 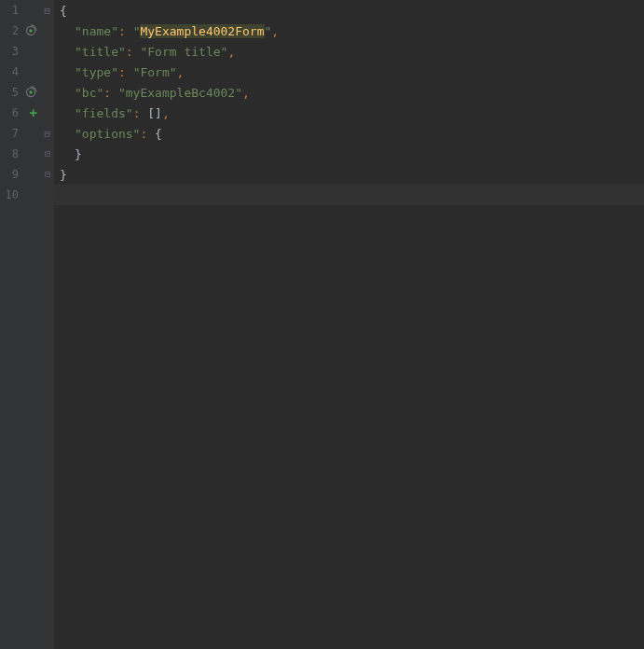 What do you see at coordinates (201, 32) in the screenshot?
I see `json-value-highlight: MyExample4002Form` at bounding box center [201, 32].